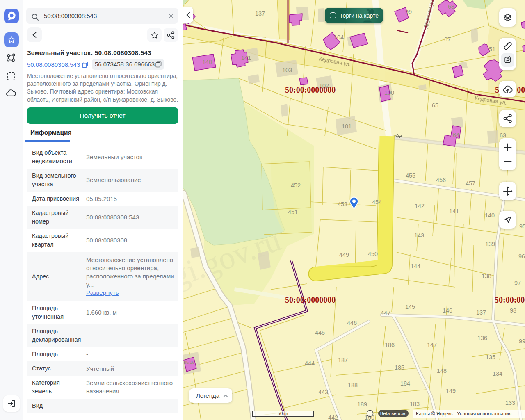 The width and height of the screenshot is (525, 420). I want to click on svg-text: 85/16, so click(189, 363).